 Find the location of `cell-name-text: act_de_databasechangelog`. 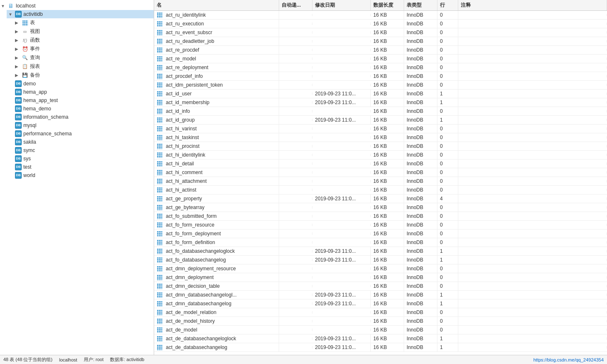

cell-name-text: act_de_databasechangelog is located at coordinates (197, 347).